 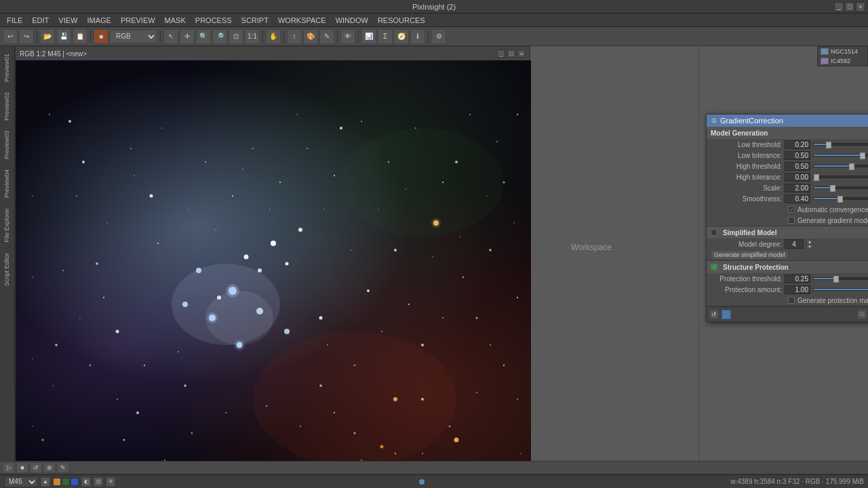 I want to click on menu-resources: RESOURCES, so click(x=401, y=20).